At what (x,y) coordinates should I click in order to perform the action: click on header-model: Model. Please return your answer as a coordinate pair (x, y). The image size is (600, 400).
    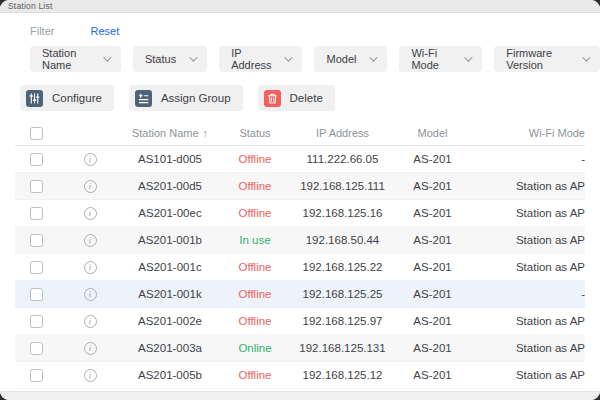
    Looking at the image, I should click on (432, 133).